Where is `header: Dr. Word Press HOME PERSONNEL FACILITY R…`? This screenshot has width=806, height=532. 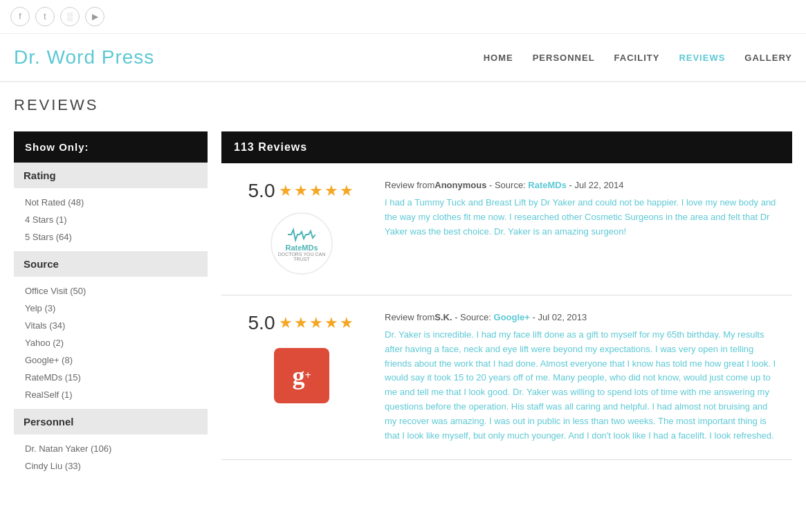 header: Dr. Word Press HOME PERSONNEL FACILITY R… is located at coordinates (403, 58).